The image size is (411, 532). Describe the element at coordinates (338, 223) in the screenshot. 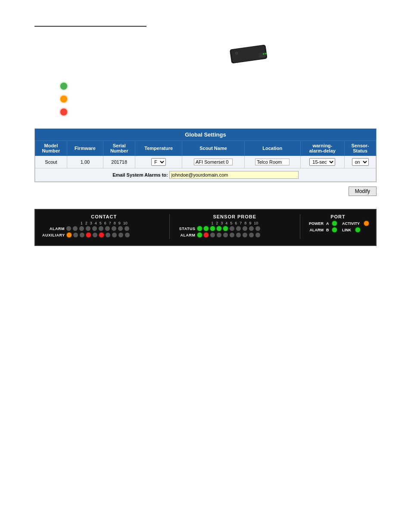

I see `port-power-row: POWER A ACTIVITY` at that location.